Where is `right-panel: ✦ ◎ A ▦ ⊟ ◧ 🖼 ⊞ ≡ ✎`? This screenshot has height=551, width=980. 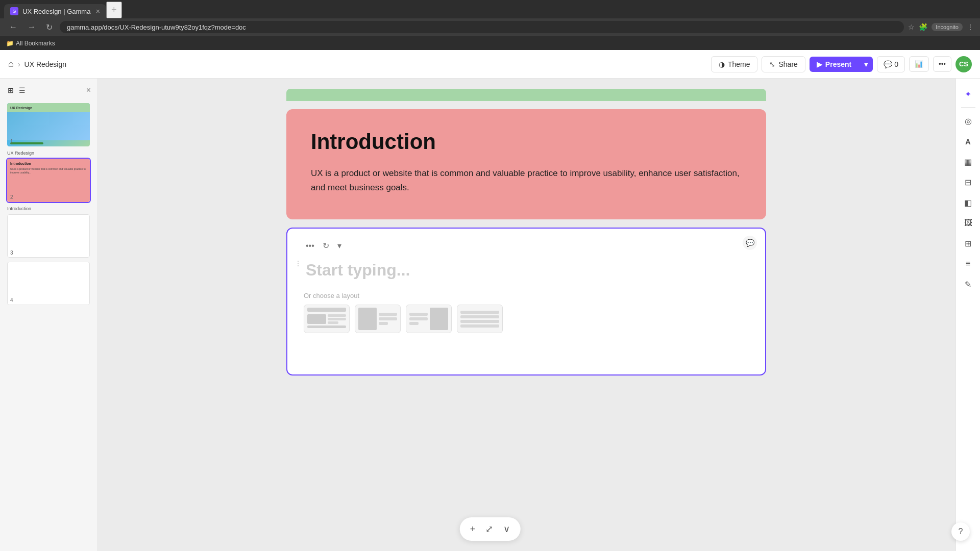 right-panel: ✦ ◎ A ▦ ⊟ ◧ 🖼 ⊞ ≡ ✎ is located at coordinates (968, 315).